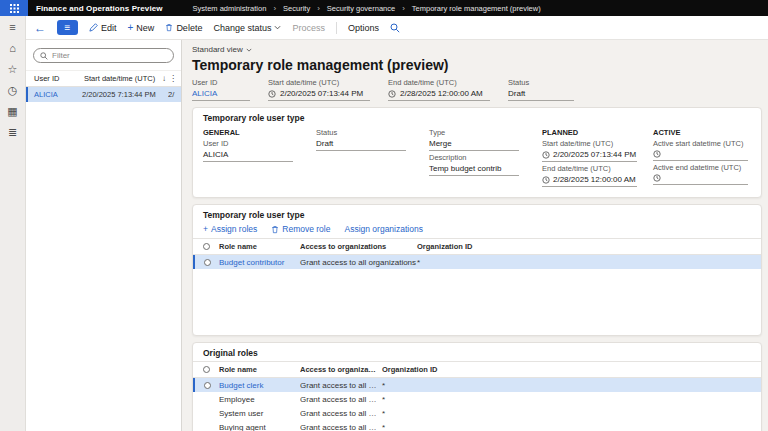 The image size is (768, 431). What do you see at coordinates (477, 385) in the screenshot?
I see `grid-row: Budget clerk Grant access to all organiz…` at bounding box center [477, 385].